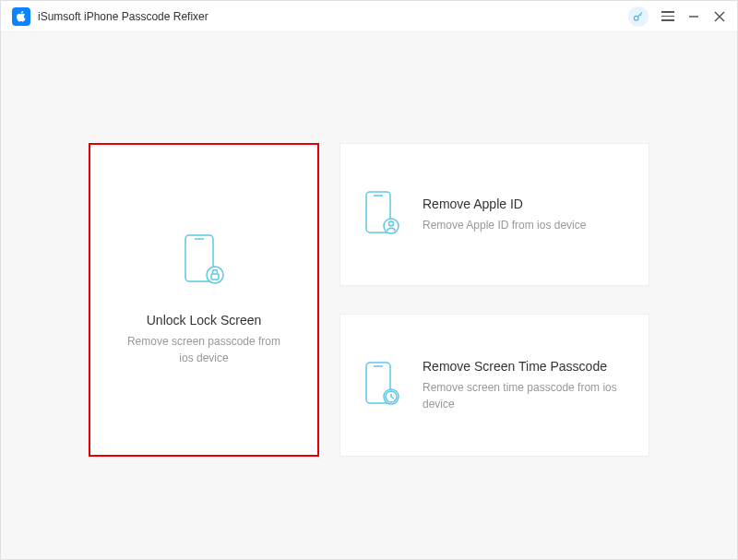 Image resolution: width=738 pixels, height=560 pixels. Describe the element at coordinates (638, 17) in the screenshot. I see `key-icon` at that location.